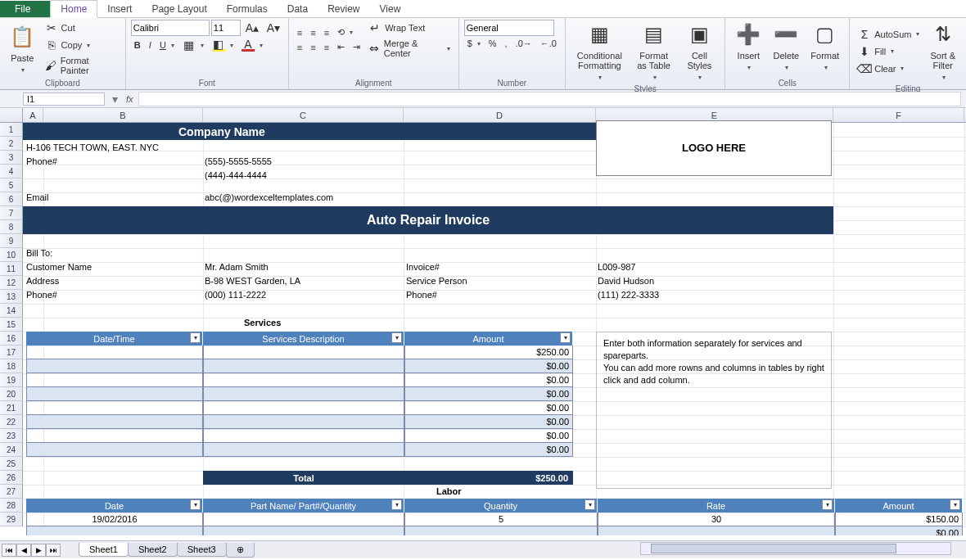  Describe the element at coordinates (103, 550) in the screenshot. I see `sheet-tab-1: Sheet1` at that location.